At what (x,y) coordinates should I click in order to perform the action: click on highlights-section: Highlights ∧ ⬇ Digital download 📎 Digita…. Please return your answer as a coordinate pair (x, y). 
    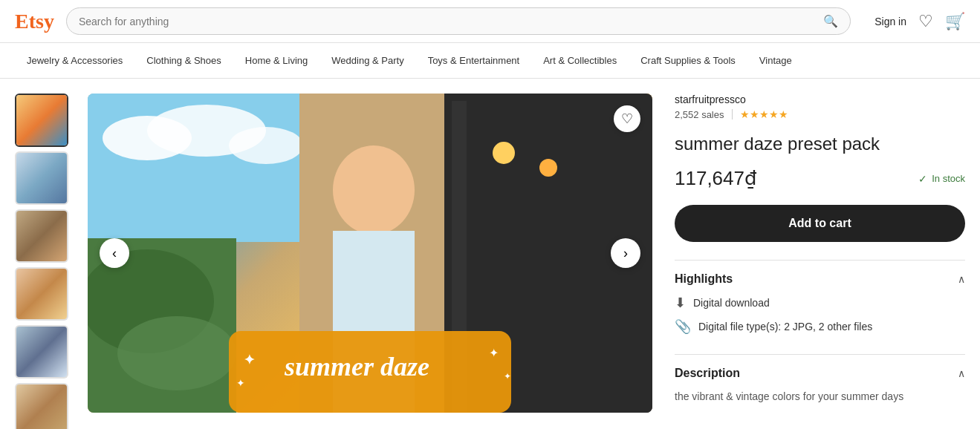
    Looking at the image, I should click on (820, 307).